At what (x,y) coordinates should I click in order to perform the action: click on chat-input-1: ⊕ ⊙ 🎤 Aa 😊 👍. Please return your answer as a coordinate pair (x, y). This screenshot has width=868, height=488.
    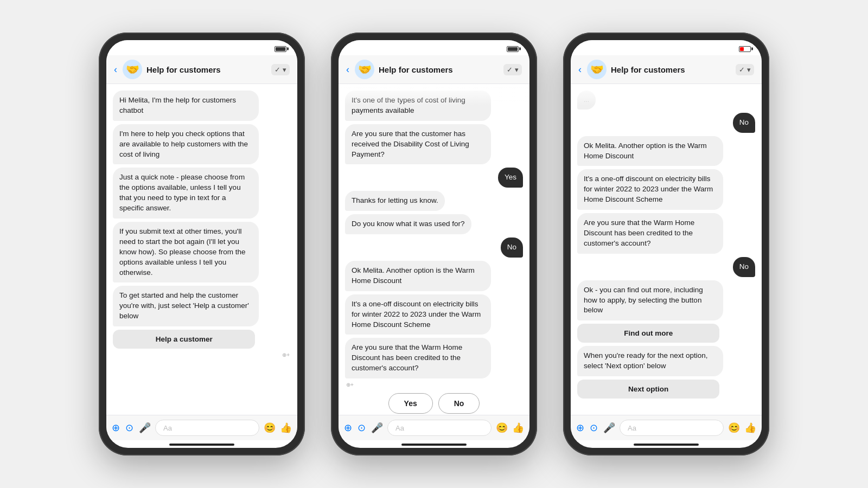
    Looking at the image, I should click on (202, 427).